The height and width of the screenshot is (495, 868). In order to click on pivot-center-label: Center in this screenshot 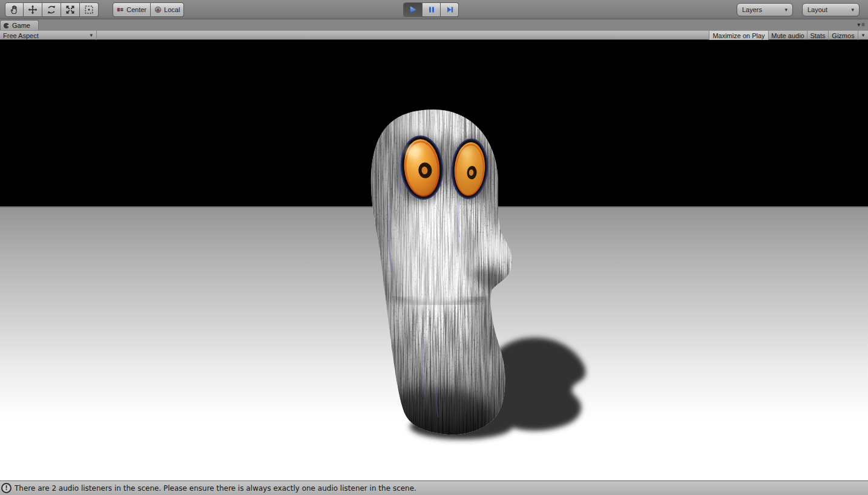, I will do `click(137, 10)`.